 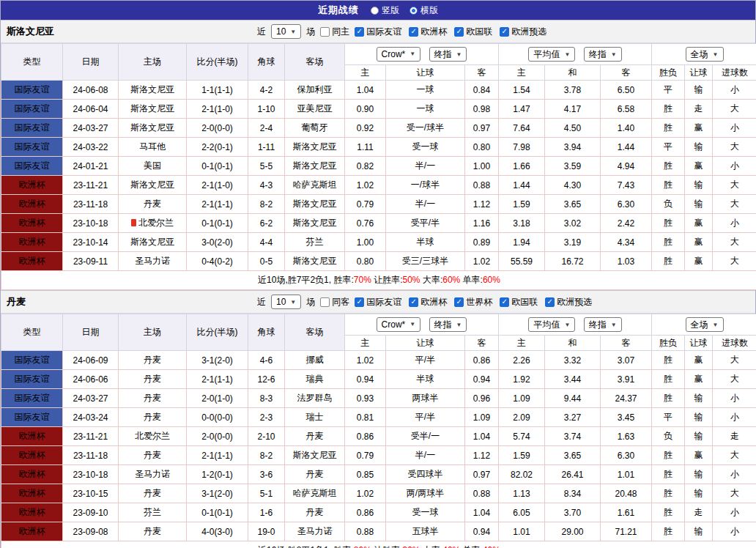 What do you see at coordinates (366, 185) in the screenshot?
I see `handicap-odds-cell: 1.02` at bounding box center [366, 185].